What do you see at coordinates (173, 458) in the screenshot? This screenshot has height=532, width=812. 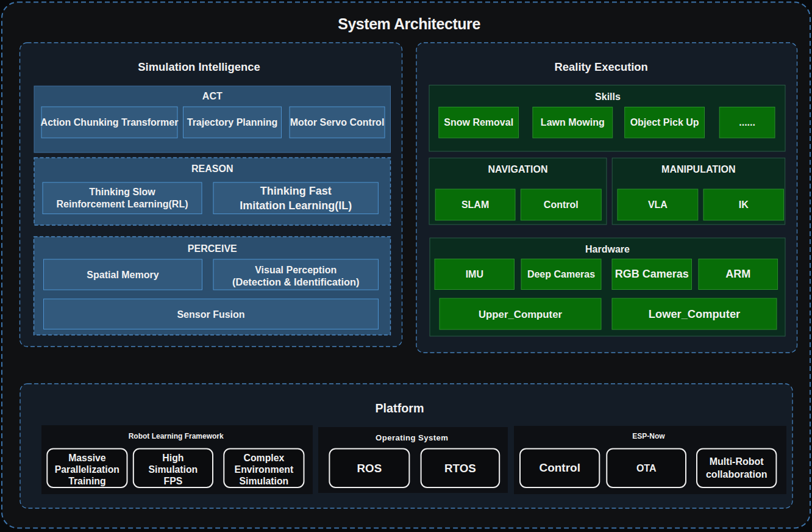 I see `svg-text: High` at bounding box center [173, 458].